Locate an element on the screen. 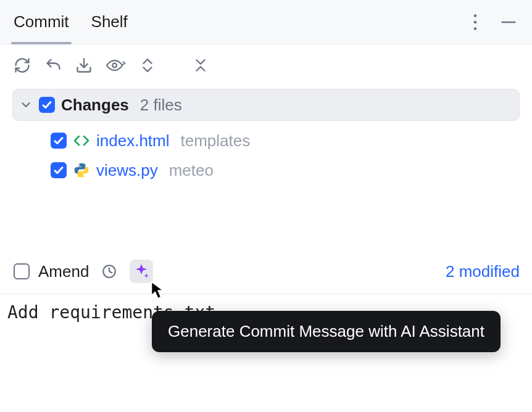 The image size is (532, 412). diff-preview-icon is located at coordinates (117, 67).